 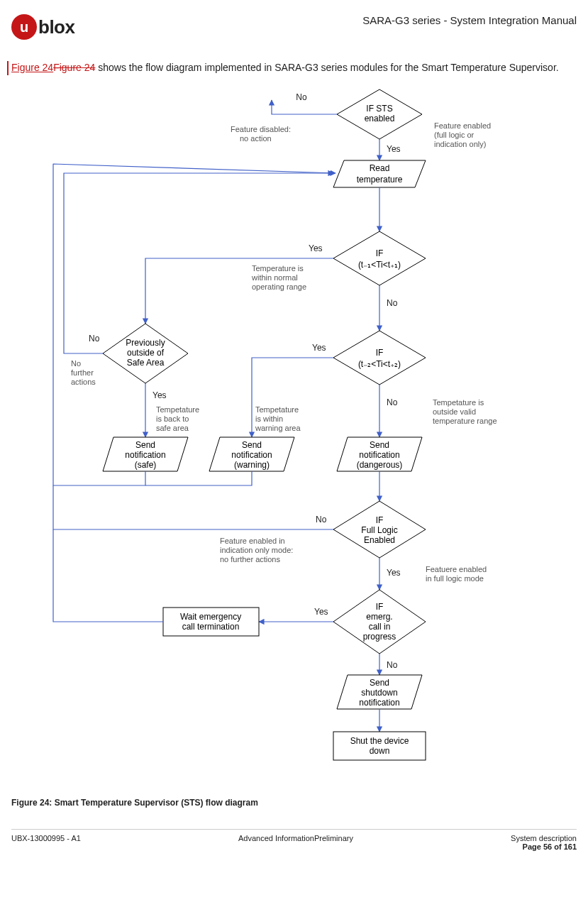 I want to click on logo: u blox, so click(x=43, y=27).